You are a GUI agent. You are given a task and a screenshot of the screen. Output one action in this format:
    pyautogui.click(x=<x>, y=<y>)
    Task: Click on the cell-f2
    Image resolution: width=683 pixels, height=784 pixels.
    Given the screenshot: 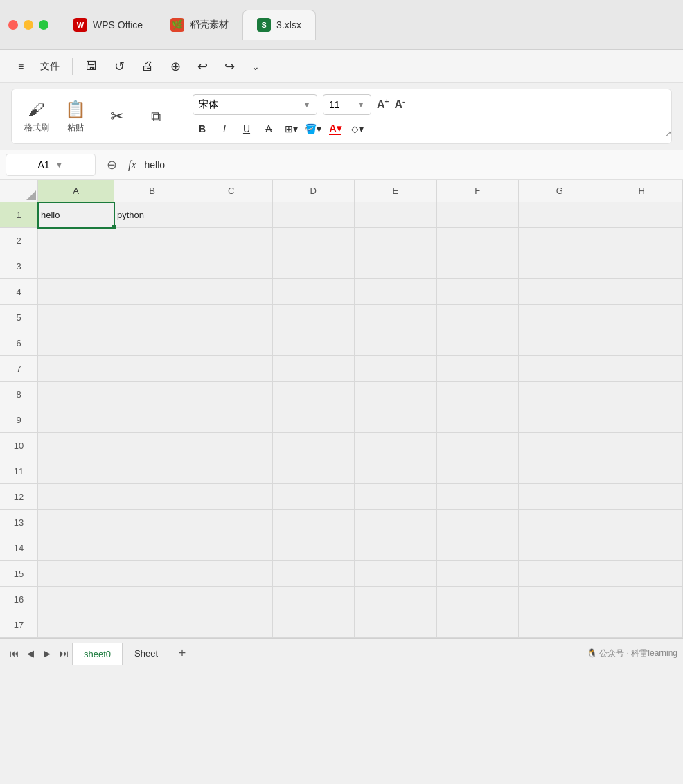 What is the action you would take?
    pyautogui.click(x=478, y=241)
    